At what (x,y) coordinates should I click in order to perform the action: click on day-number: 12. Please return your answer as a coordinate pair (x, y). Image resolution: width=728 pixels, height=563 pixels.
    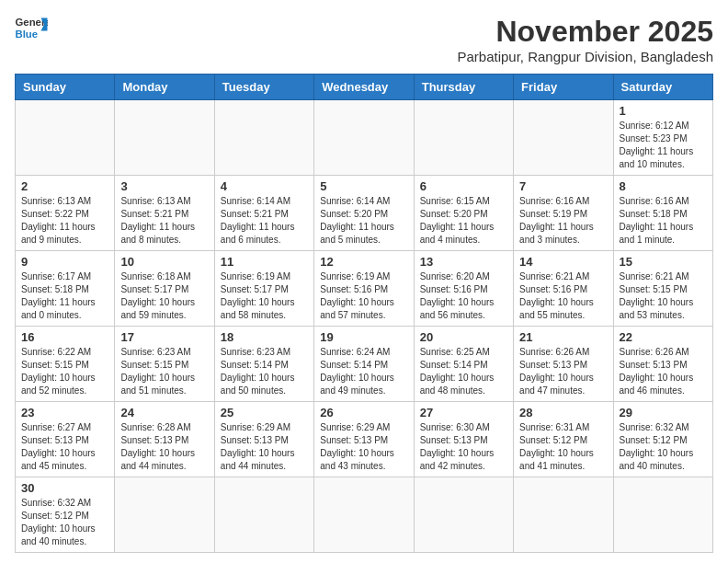
    Looking at the image, I should click on (364, 261).